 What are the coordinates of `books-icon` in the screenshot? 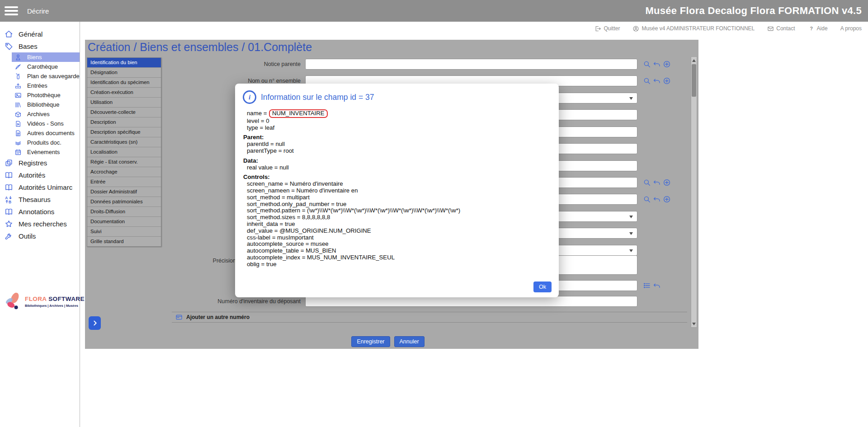 It's located at (18, 105).